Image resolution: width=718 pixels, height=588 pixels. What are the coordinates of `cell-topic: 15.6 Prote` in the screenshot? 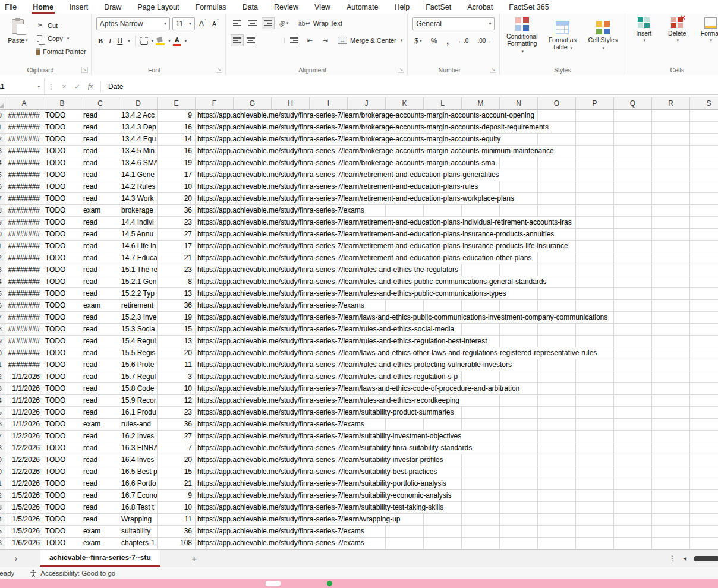 It's located at (138, 365).